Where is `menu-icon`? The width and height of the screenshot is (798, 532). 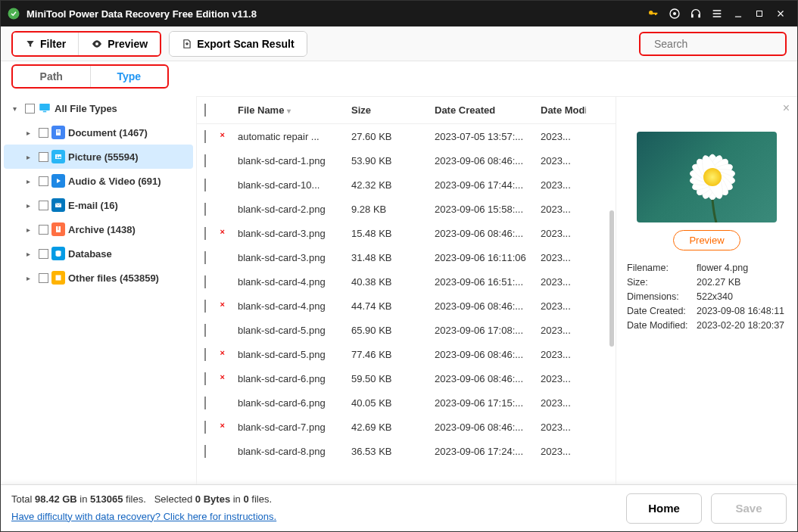
menu-icon is located at coordinates (717, 14).